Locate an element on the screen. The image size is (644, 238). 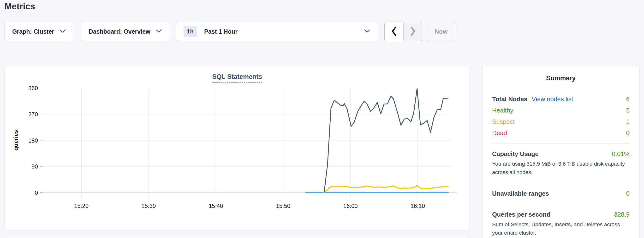
capacity-usage-caption: You are using 315.9 MiB of 3.6 TiB usabl… is located at coordinates (561, 168).